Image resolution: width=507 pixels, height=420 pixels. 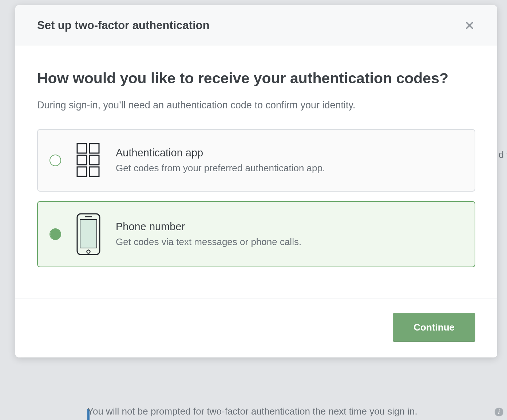 I want to click on modal-title: Set up two-factor authentication, so click(x=123, y=25).